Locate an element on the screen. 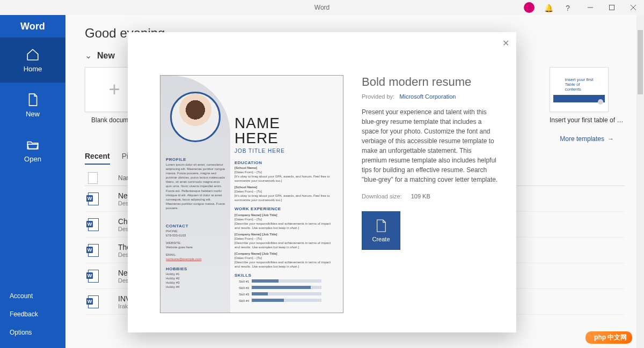 This screenshot has width=644, height=348. provider-link: Microsoft Corporation is located at coordinates (427, 97).